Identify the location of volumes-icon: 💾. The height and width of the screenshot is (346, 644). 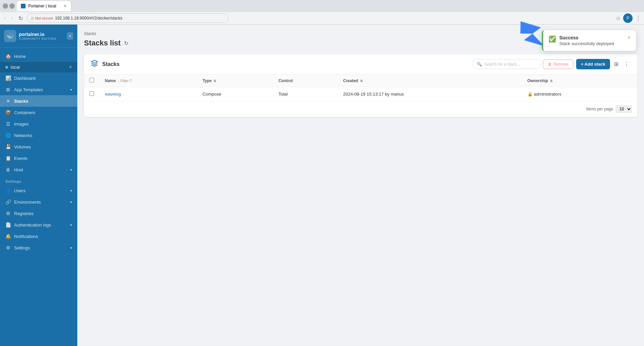
(8, 147).